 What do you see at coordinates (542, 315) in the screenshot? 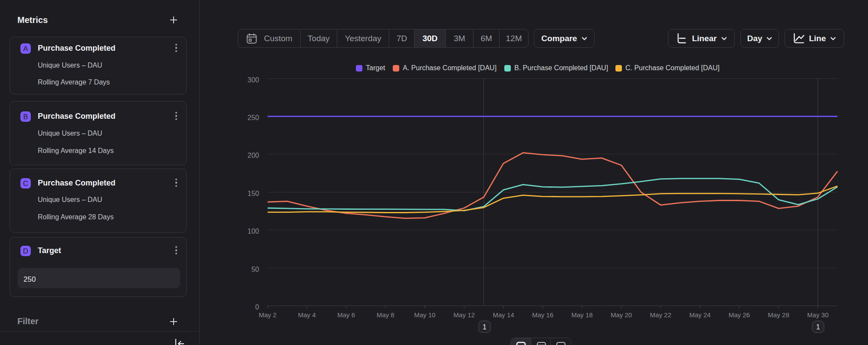
I see `svg-text: May 16` at bounding box center [542, 315].